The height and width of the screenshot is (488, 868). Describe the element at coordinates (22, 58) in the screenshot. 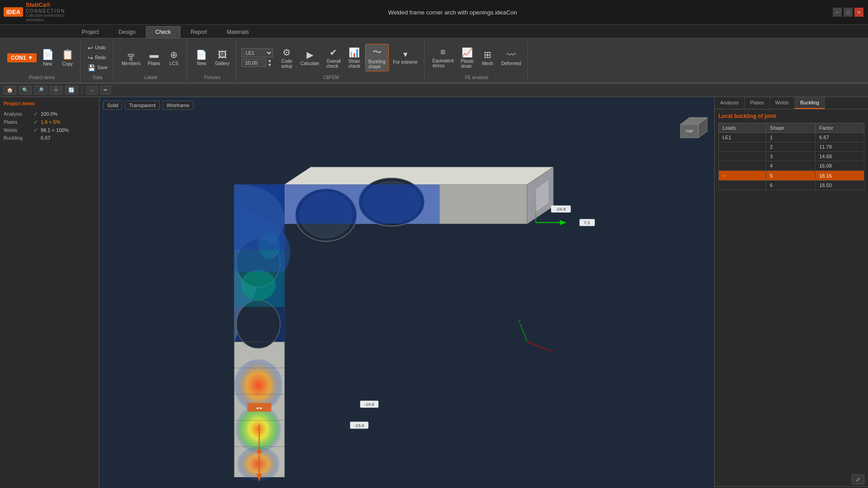

I see `con-dropdown: CON1 ▼` at that location.